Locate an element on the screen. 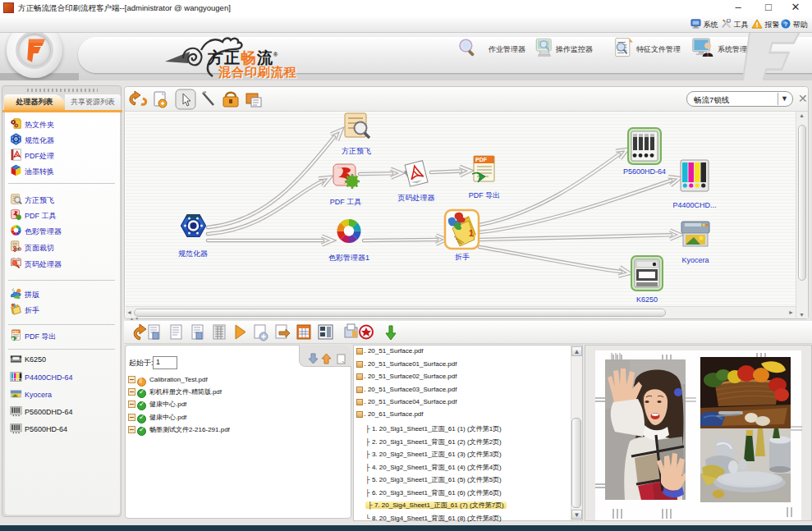 This screenshot has height=531, width=812. svg-text: PDF 导出 is located at coordinates (484, 195).